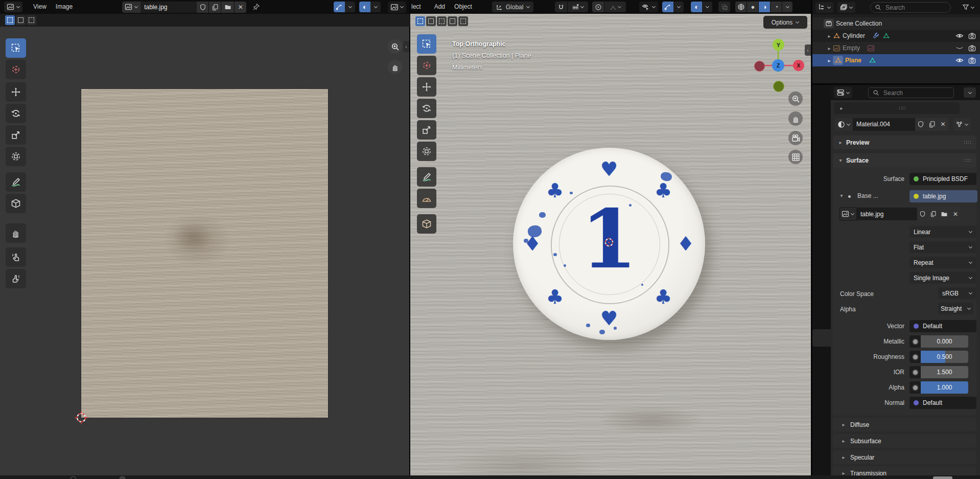 This screenshot has width=980, height=479. I want to click on display-channels-button, so click(397, 7).